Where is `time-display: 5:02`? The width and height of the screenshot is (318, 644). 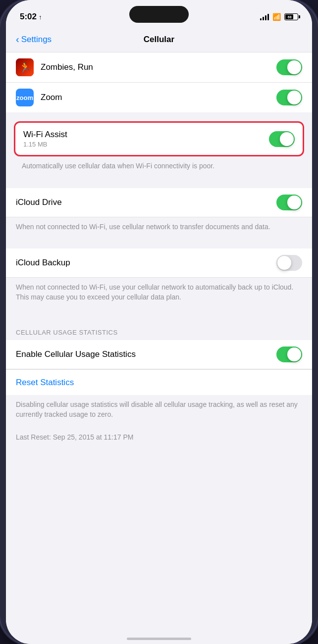
time-display: 5:02 is located at coordinates (28, 17).